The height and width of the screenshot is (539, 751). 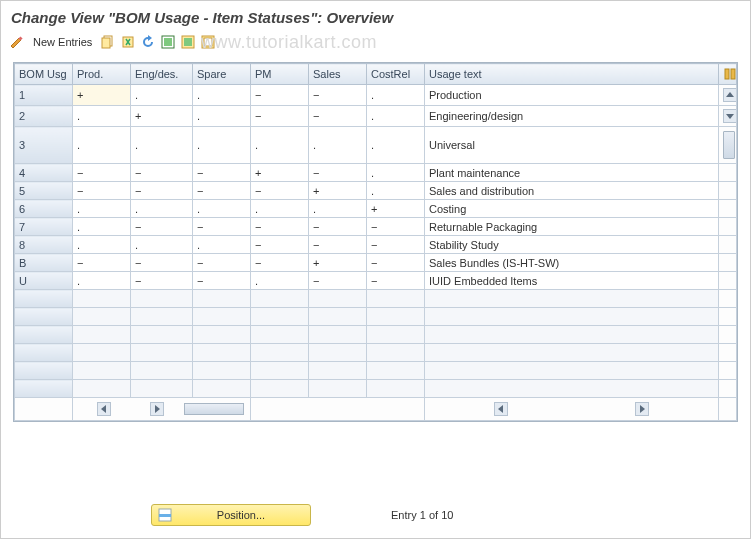 What do you see at coordinates (572, 281) in the screenshot?
I see `cell: IUID Embedded Items` at bounding box center [572, 281].